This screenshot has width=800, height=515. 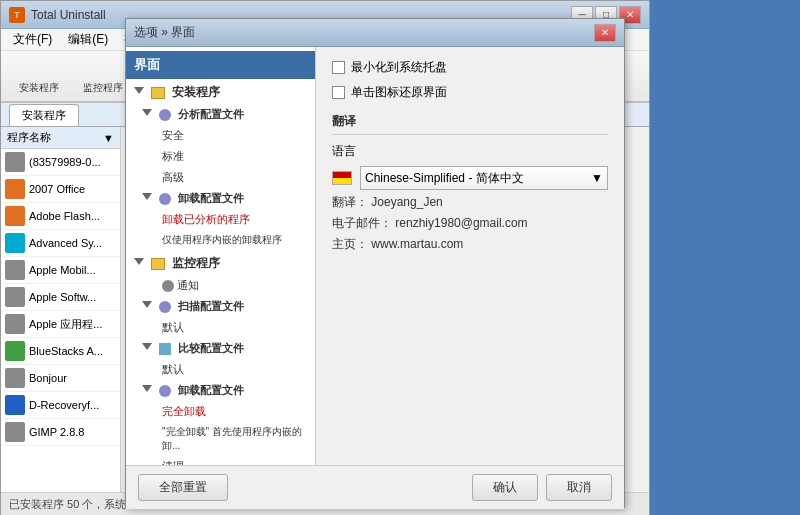 What do you see at coordinates (220, 306) in the screenshot?
I see `tree-subsection-scan: 扫描配置文件` at bounding box center [220, 306].